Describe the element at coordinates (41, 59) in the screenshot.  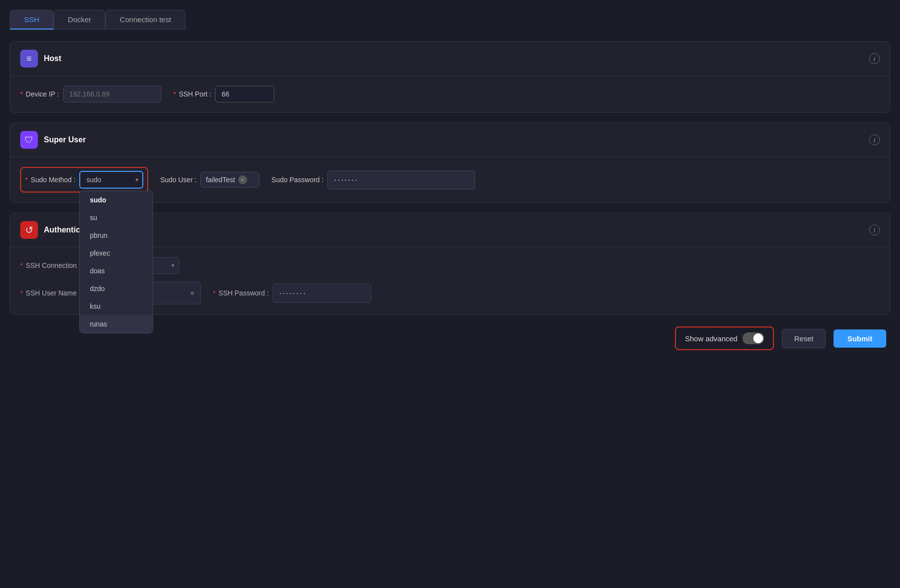
I see `host-title-group: ≡ Host` at that location.